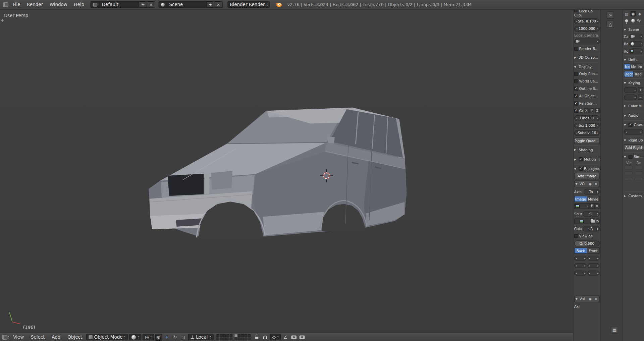 This screenshot has height=341, width=644. Describe the element at coordinates (576, 103) in the screenshot. I see `relationship-lines-checkbox` at that location.